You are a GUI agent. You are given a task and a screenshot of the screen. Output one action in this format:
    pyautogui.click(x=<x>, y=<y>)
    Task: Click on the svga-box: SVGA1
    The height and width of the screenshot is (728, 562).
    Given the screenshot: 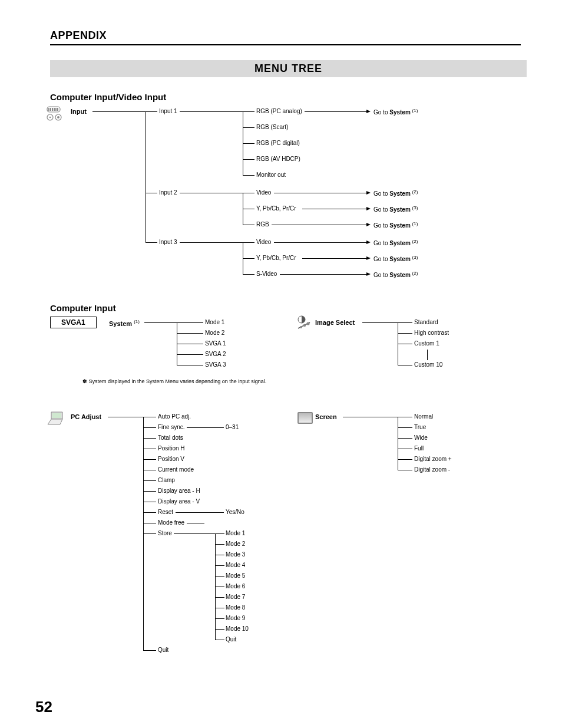 What is the action you would take?
    pyautogui.click(x=73, y=322)
    